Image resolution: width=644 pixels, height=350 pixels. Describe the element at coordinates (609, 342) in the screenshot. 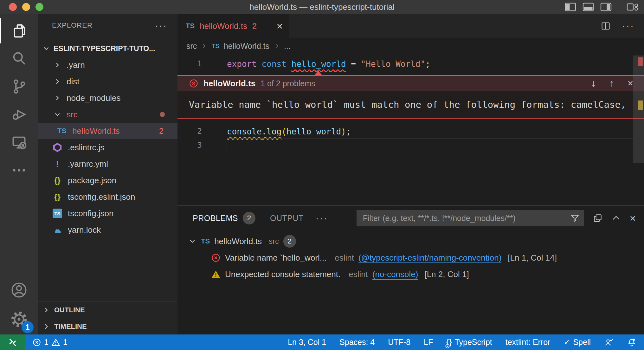

I see `feedback-icon` at that location.